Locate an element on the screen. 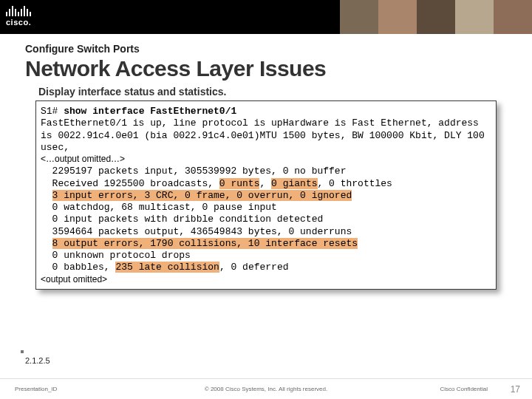  page-number: 17 is located at coordinates (516, 389).